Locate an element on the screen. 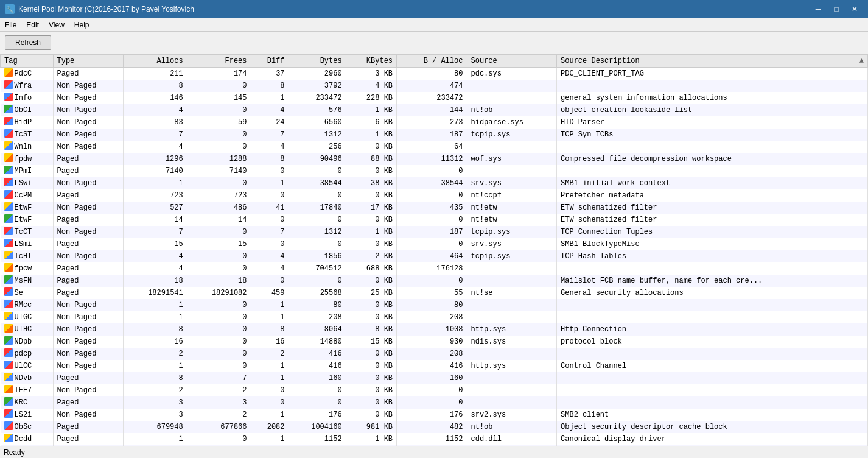 Image resolution: width=868 pixels, height=458 pixels. table-row: LS2i Non Paged 3 2 1 176 0 KB 176 srv2.s… is located at coordinates (435, 415).